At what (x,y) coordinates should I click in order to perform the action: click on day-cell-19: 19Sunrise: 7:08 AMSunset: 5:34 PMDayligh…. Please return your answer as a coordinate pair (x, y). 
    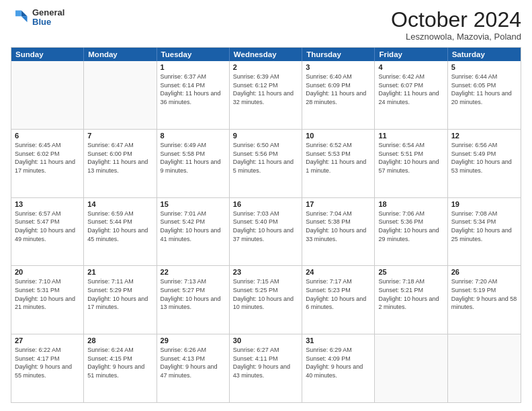
    Looking at the image, I should click on (484, 232).